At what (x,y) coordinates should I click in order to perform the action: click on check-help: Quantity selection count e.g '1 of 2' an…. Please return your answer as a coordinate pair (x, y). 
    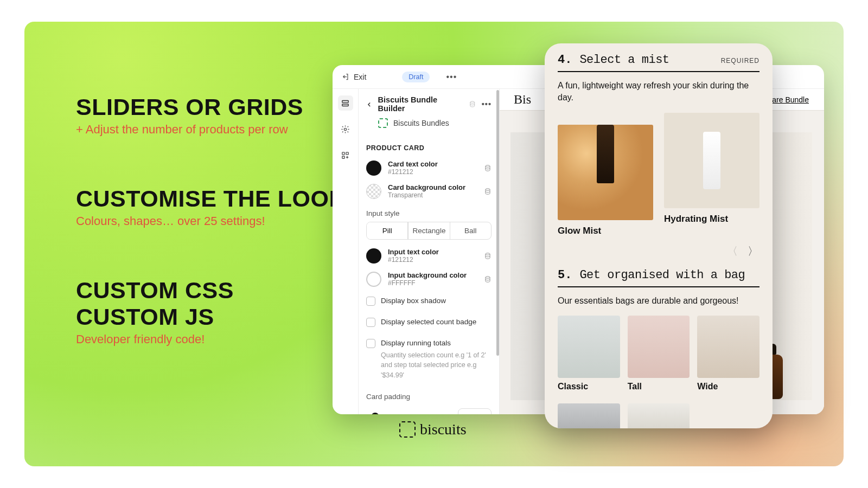
    Looking at the image, I should click on (436, 365).